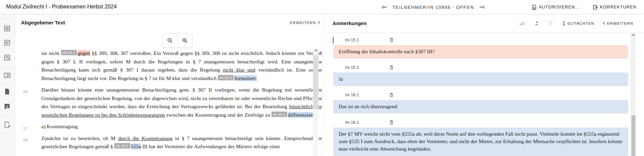 The image size is (644, 156). What do you see at coordinates (7, 106) in the screenshot?
I see `comment-edit-icon` at bounding box center [7, 106].